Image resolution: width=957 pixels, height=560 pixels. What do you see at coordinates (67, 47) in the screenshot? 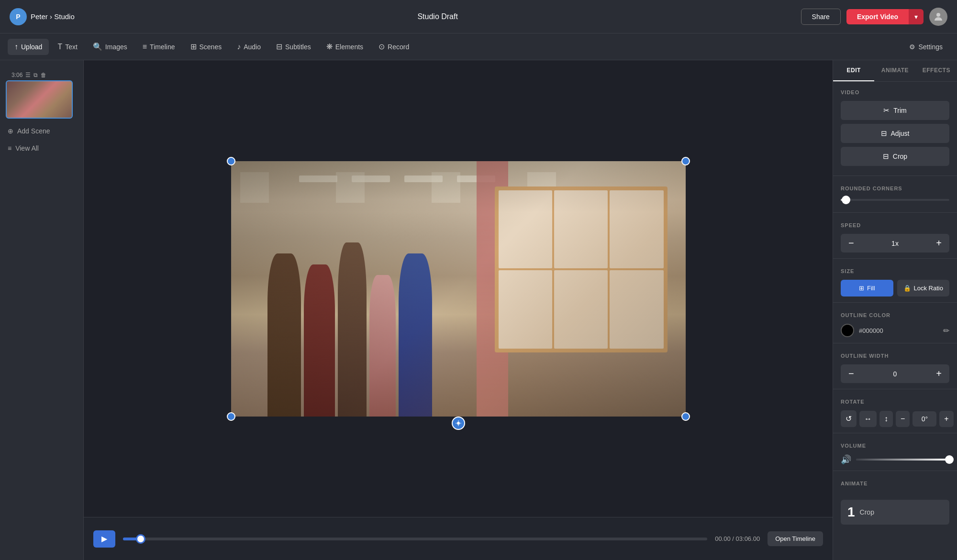
I see `text-button: T Text` at bounding box center [67, 47].